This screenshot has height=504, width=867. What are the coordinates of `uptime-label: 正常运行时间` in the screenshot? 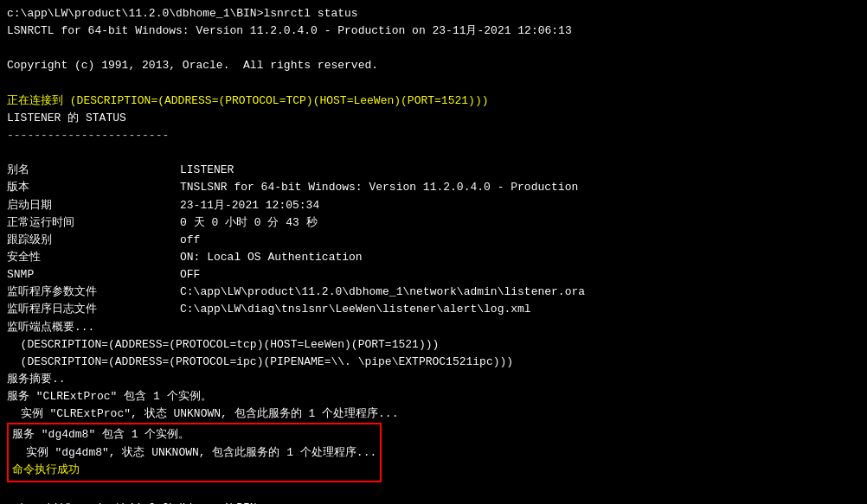 It's located at (93, 223).